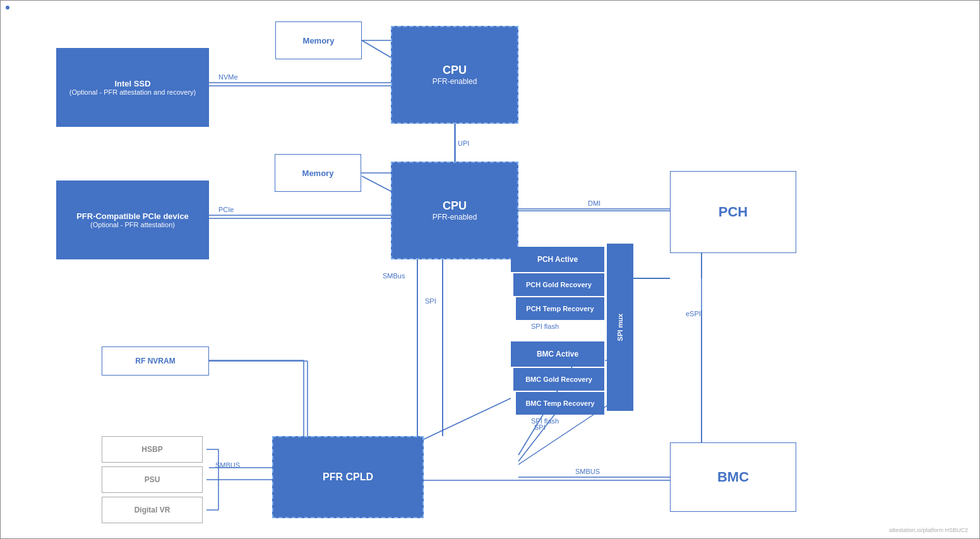 This screenshot has width=980, height=539. I want to click on spi-label: SPI, so click(431, 301).